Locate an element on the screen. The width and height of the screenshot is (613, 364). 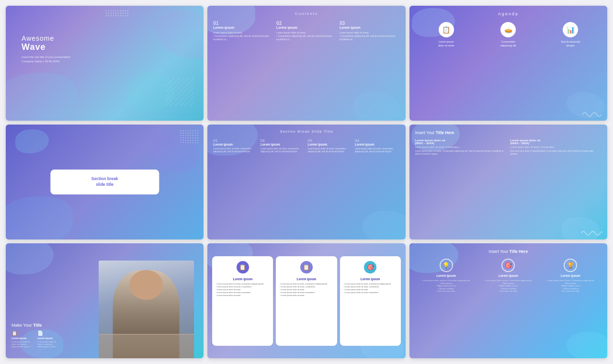
slide-2-title: Contents is located at coordinates (306, 13).